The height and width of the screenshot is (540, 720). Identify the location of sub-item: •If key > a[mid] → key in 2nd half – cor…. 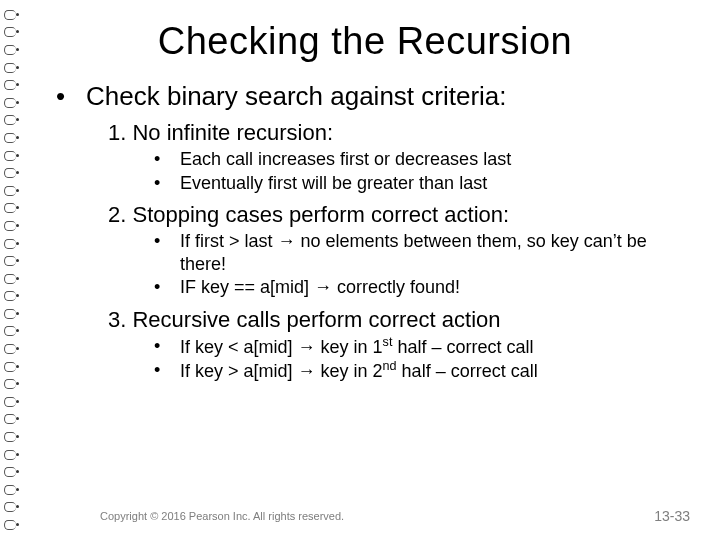
(417, 371).